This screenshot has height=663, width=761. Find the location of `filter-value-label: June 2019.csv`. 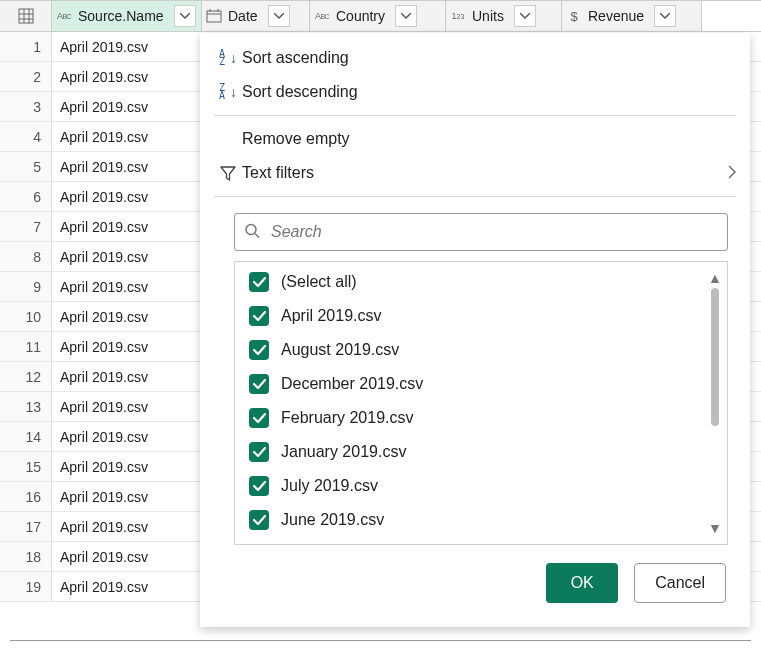

filter-value-label: June 2019.csv is located at coordinates (332, 520).